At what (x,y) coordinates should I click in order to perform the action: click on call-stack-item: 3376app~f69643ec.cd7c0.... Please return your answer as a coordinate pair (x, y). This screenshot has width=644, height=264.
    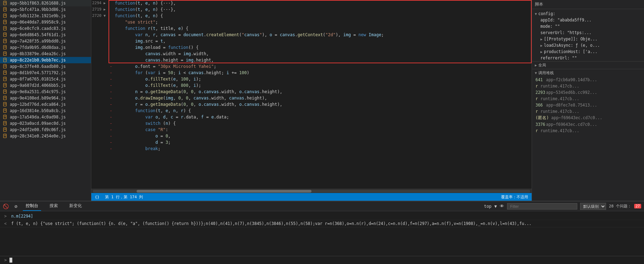
    Looking at the image, I should click on (588, 124).